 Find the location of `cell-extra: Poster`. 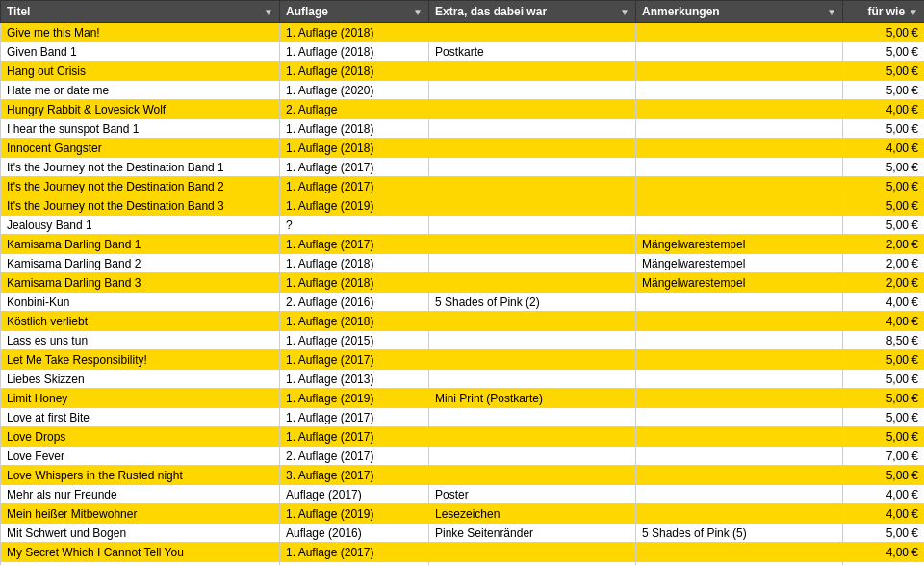

cell-extra: Poster is located at coordinates (533, 495).